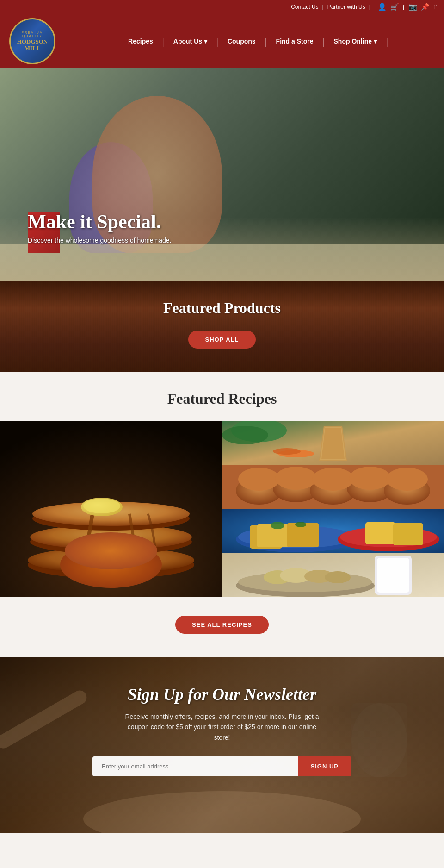  What do you see at coordinates (100, 240) in the screenshot?
I see `hero-subtext: Discover the wholesome goodness of homem…` at bounding box center [100, 240].